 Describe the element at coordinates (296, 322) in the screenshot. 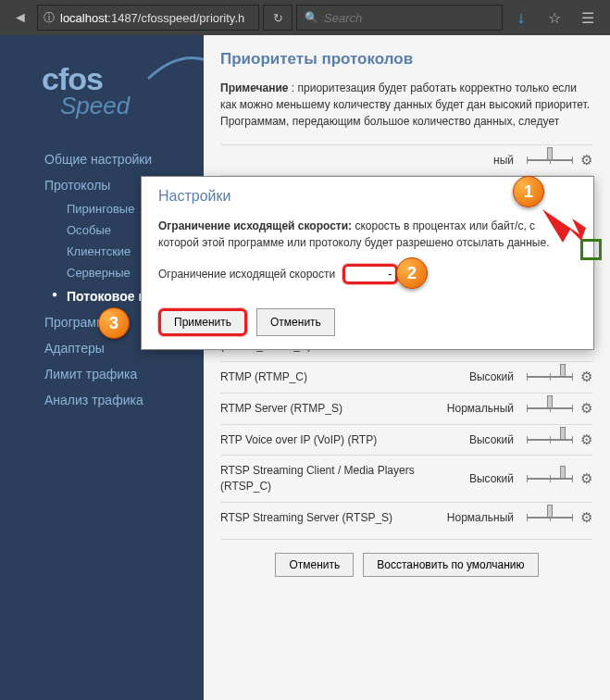

I see `dialog-cancel-button: Отменить` at that location.